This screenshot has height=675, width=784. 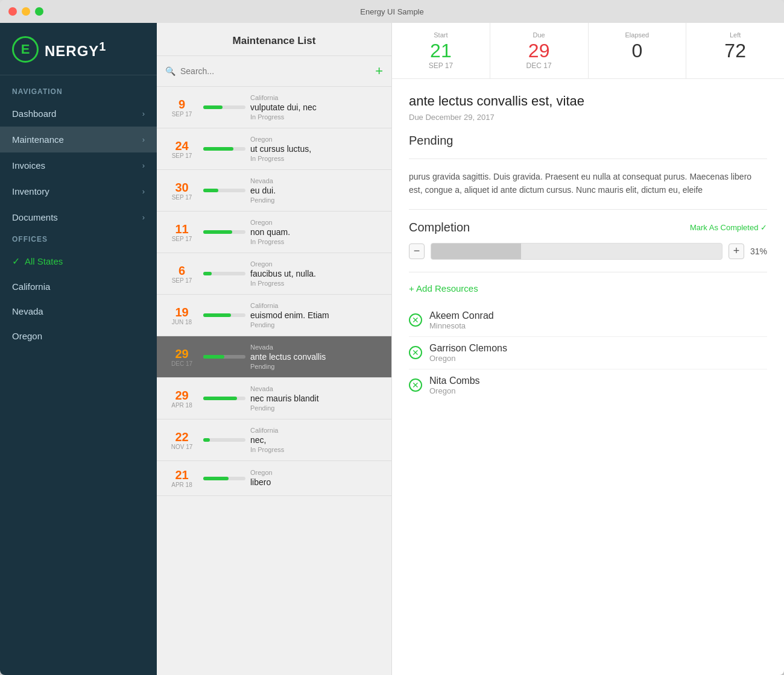 I want to click on window-title: Energy UI Sample, so click(x=392, y=12).